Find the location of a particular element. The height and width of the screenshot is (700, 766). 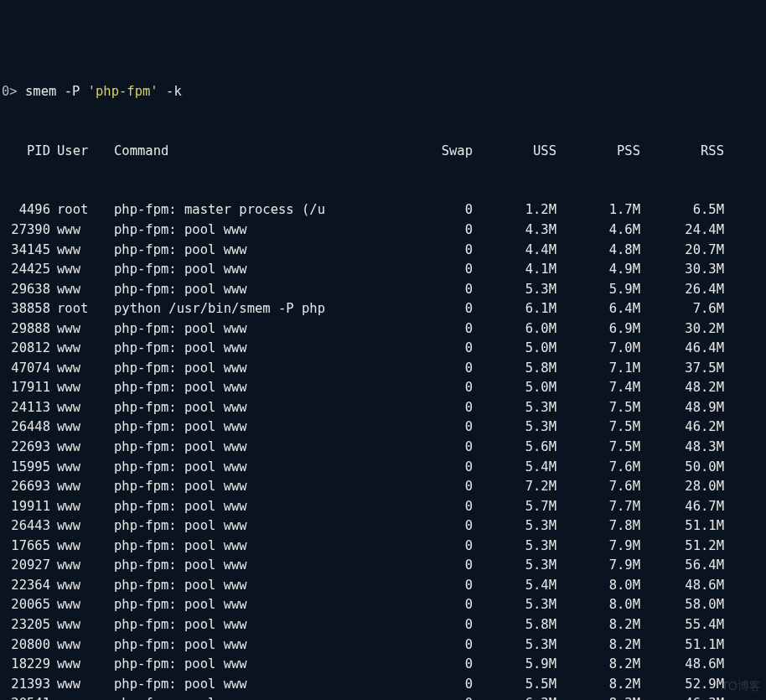

table-header-row: PIDUserCommandSwapUSSPSSRSS is located at coordinates (383, 152).